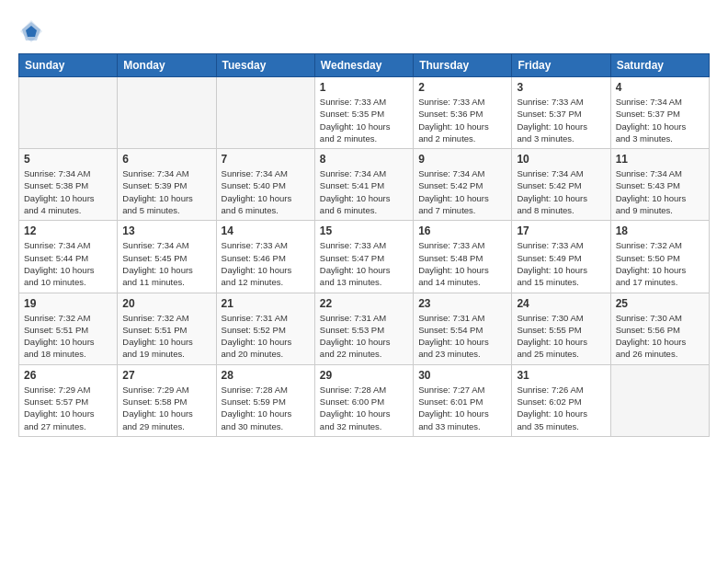 This screenshot has height=563, width=728. I want to click on day-info: Sunrise: 7:33 AM Sunset: 5:46 PM Dayligh…, so click(266, 263).